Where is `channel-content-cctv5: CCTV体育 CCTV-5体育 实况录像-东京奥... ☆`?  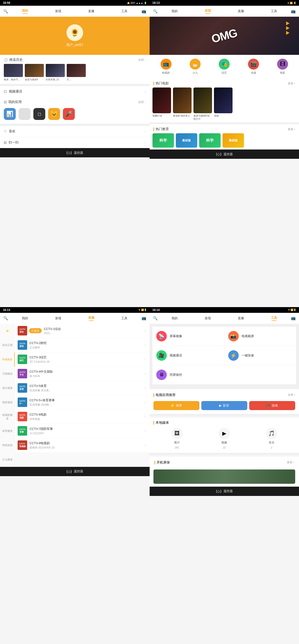
channel-content-cctv5: CCTV体育 CCTV-5体育 实况录像-东京奥... ☆ is located at coordinates (82, 388).